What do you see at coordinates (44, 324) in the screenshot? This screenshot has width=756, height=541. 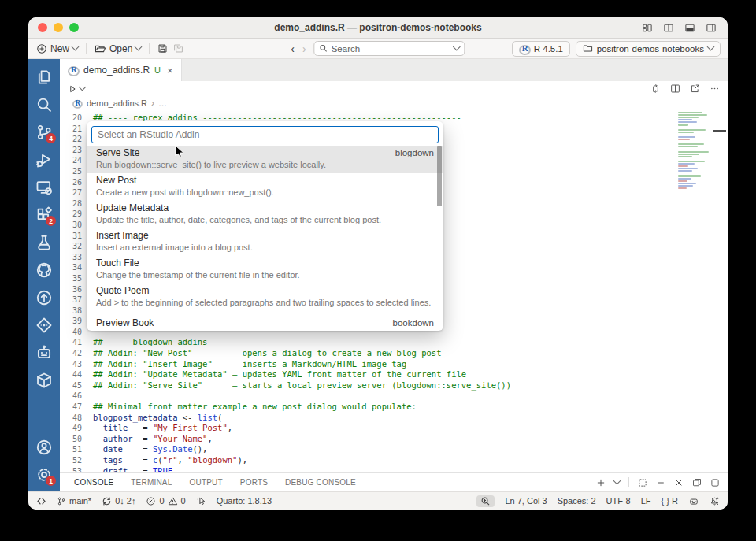 I see `sidebar-item-gem` at bounding box center [44, 324].